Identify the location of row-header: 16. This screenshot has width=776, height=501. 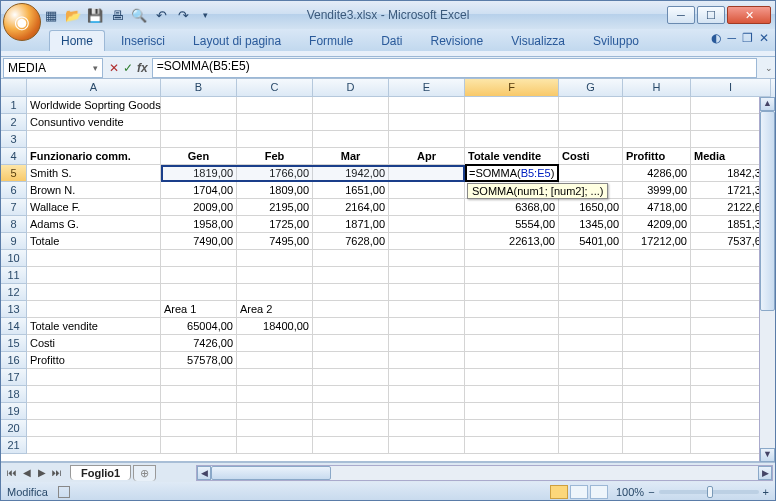
(14, 360).